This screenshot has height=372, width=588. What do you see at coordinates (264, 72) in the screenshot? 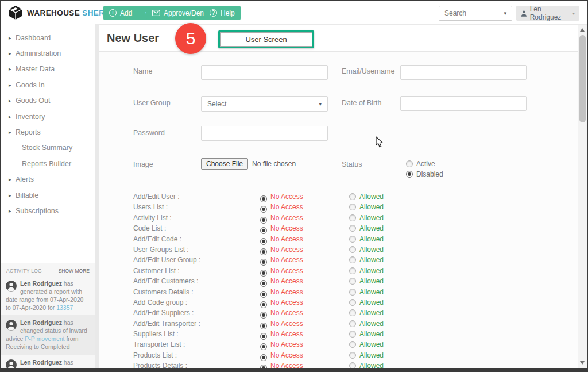
I see `name-input` at bounding box center [264, 72].